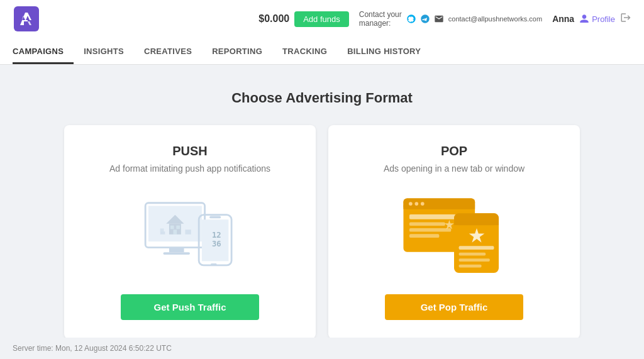  What do you see at coordinates (303, 19) in the screenshot?
I see `balance-area: $0.000 Add funds` at bounding box center [303, 19].